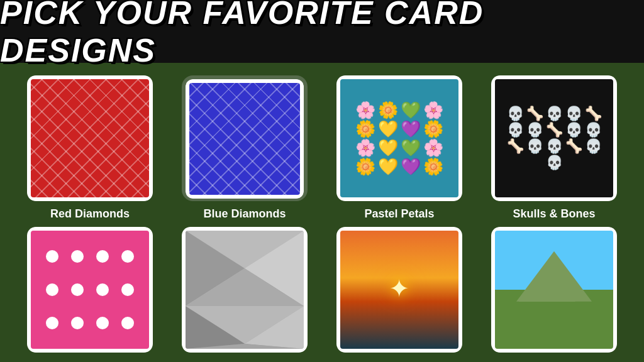  Describe the element at coordinates (90, 138) in the screenshot. I see `card-design-red-diamonds` at that location.